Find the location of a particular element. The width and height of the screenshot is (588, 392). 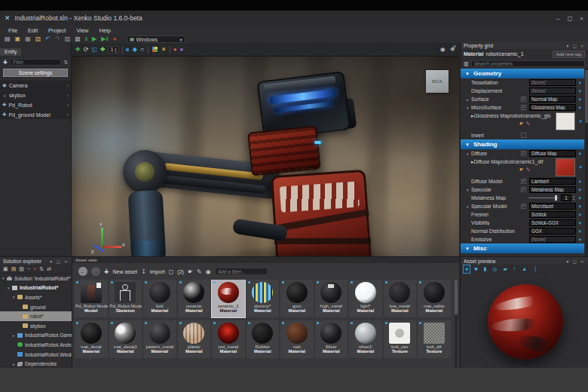

asset-tile: red_metal Material is located at coordinates (228, 339).